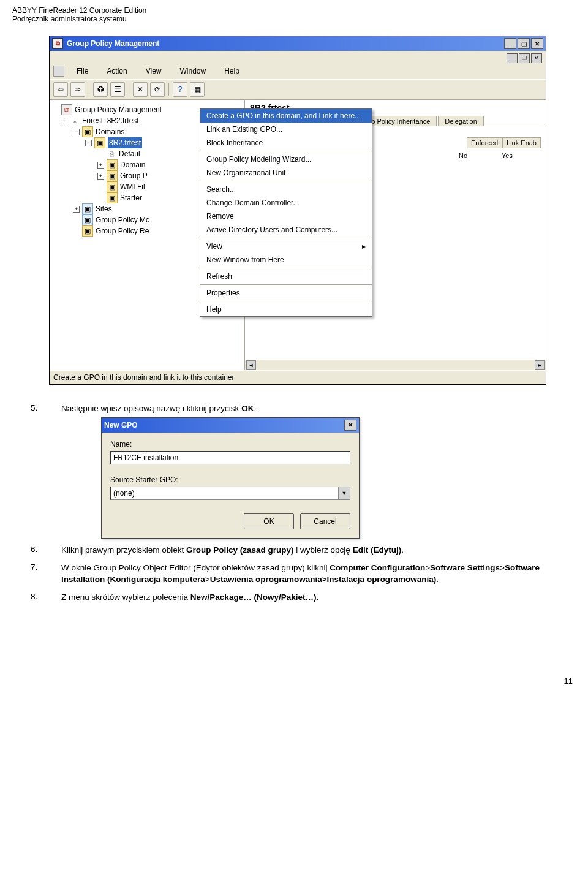  Describe the element at coordinates (46, 550) in the screenshot. I see `step-number: 6.` at that location.